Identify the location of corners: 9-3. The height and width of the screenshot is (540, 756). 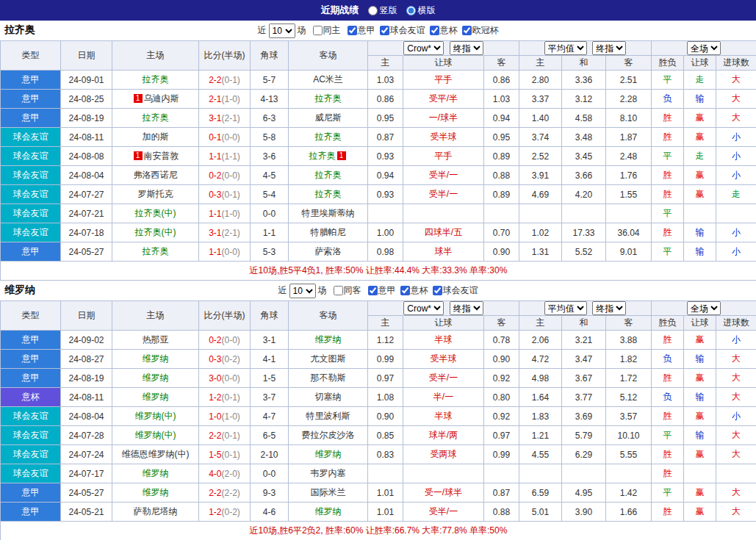
(270, 493).